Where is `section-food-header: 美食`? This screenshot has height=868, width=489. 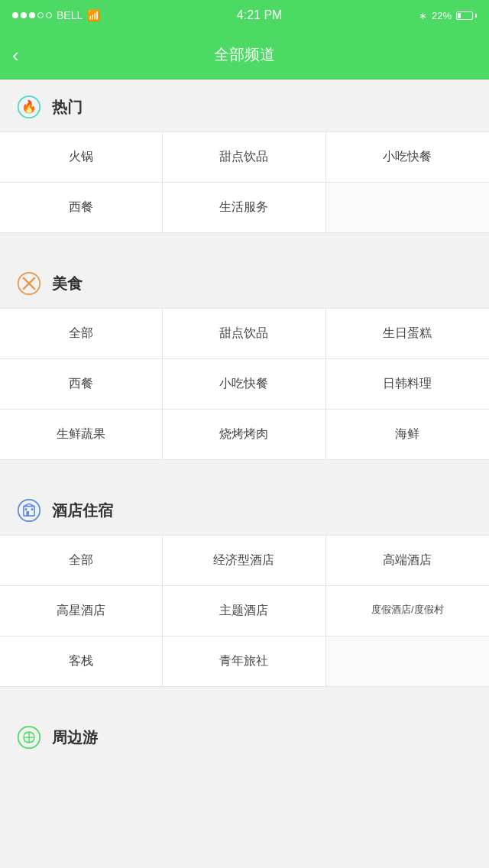
section-food-header: 美食 is located at coordinates (244, 282).